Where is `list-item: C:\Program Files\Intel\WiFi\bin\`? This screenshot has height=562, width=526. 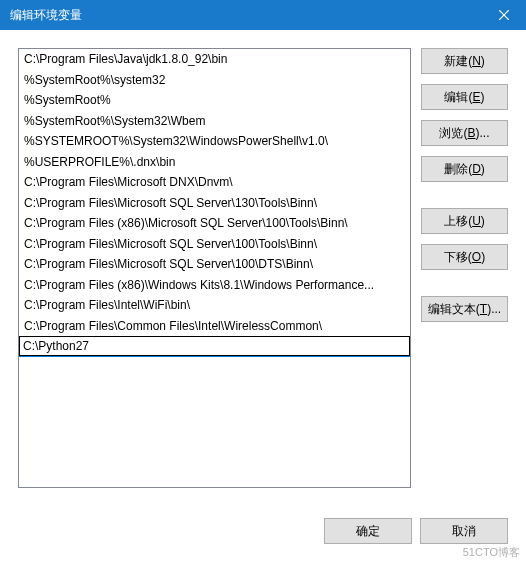 list-item: C:\Program Files\Intel\WiFi\bin\ is located at coordinates (214, 306).